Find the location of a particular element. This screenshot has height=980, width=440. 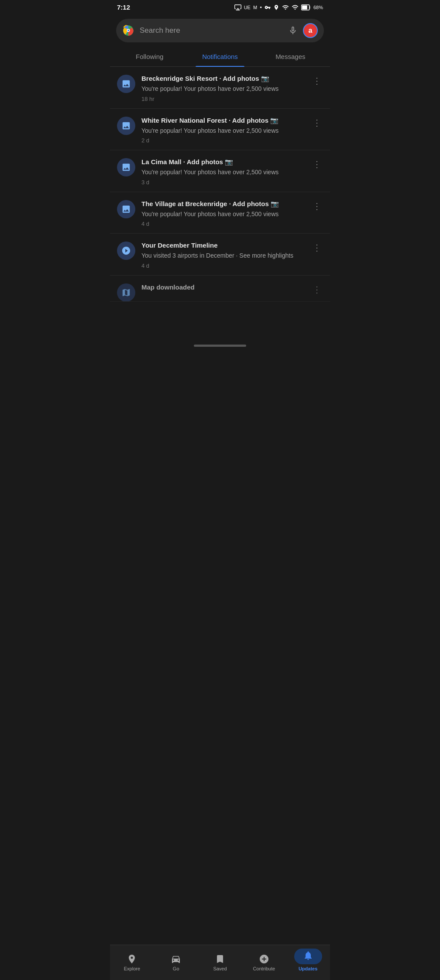

ue-indicator: UE is located at coordinates (247, 7).